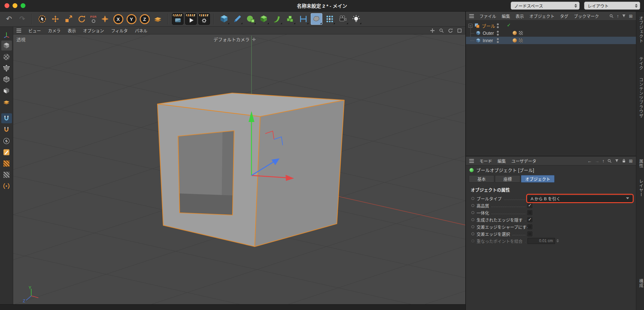  I want to click on menu-display: 表示, so click(72, 30).